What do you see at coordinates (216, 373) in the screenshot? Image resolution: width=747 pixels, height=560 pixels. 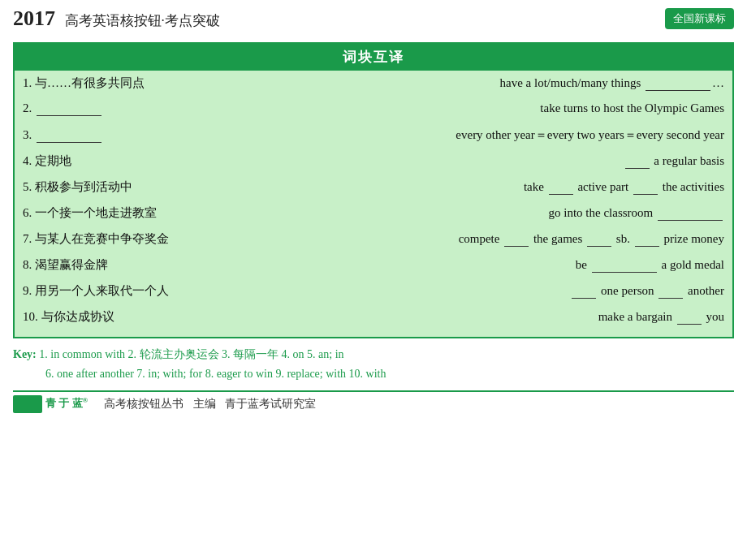 I see `key-line2: 6. one after another 7. in; with; for 8.…` at bounding box center [216, 373].